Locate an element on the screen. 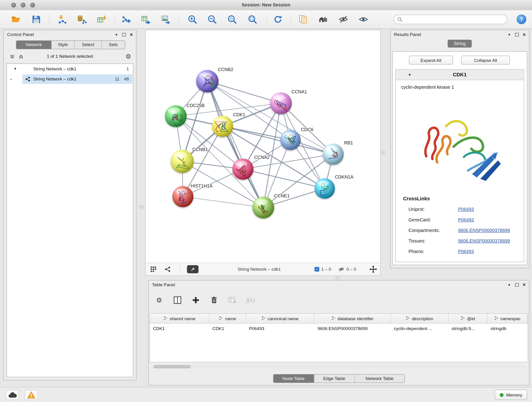 The height and width of the screenshot is (402, 532). duplicate-document-button is located at coordinates (303, 19).